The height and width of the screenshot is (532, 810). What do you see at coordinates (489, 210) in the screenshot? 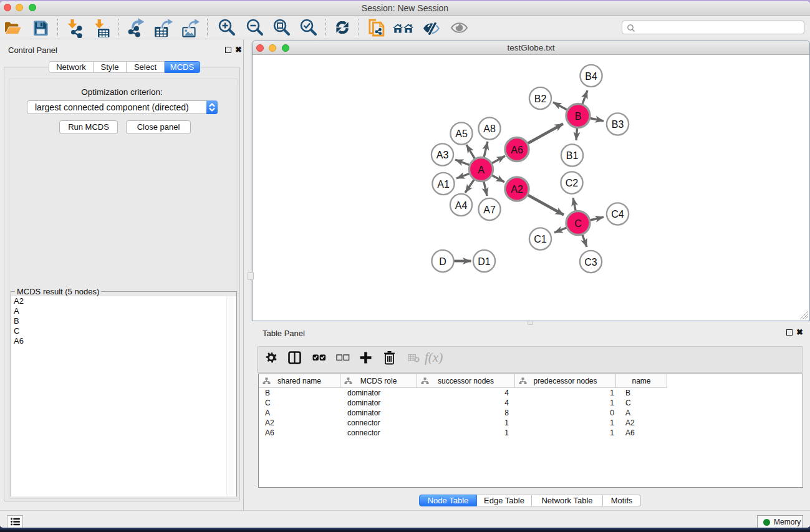
I see `svg-text: A7` at bounding box center [489, 210].